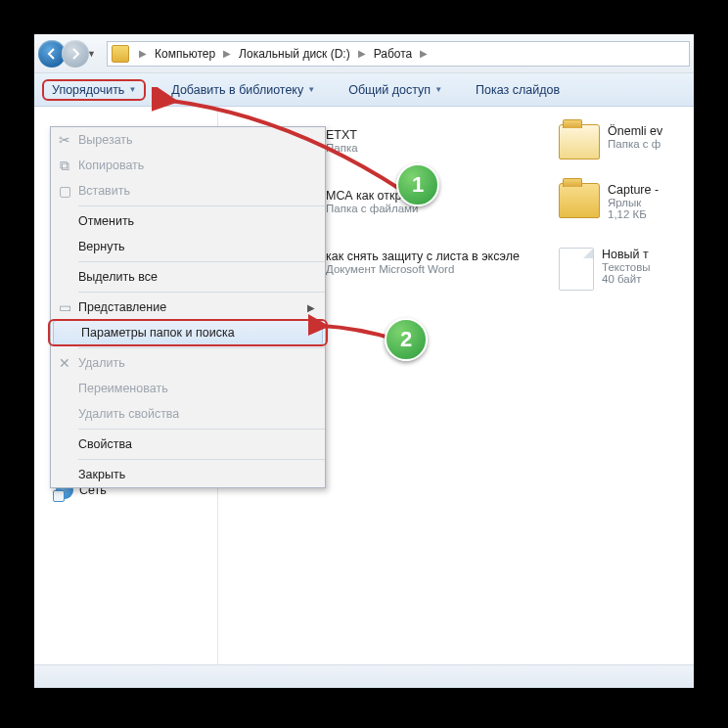 The height and width of the screenshot is (728, 728). What do you see at coordinates (576, 269) in the screenshot?
I see `document-icon` at bounding box center [576, 269].